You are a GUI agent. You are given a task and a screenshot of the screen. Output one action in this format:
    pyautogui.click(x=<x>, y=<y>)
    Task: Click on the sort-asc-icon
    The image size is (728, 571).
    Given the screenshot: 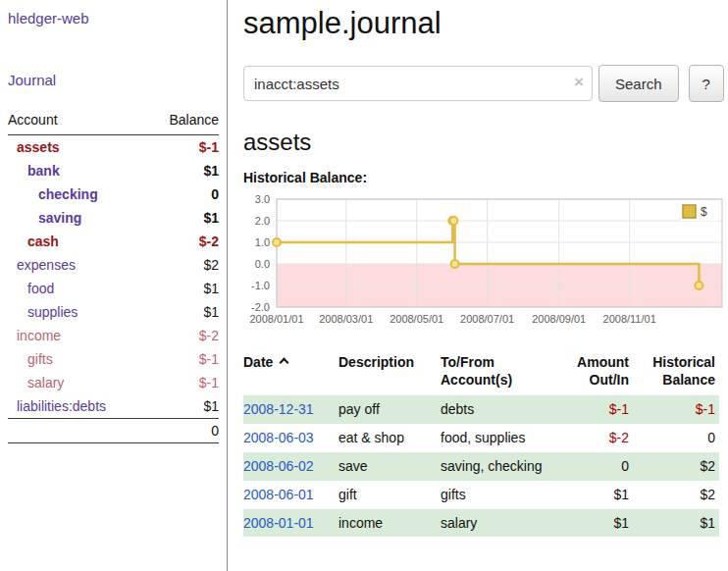 What is the action you would take?
    pyautogui.click(x=285, y=363)
    